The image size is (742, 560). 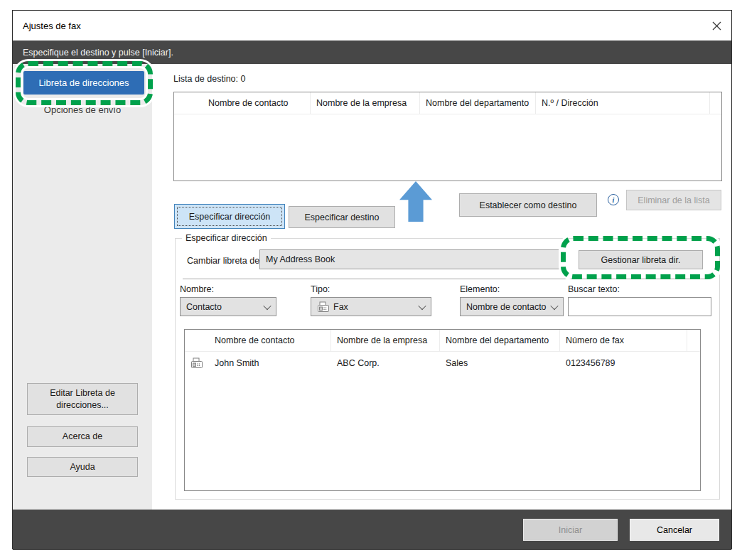 I want to click on tab-specify-address: Especificar dirección, so click(x=230, y=216).